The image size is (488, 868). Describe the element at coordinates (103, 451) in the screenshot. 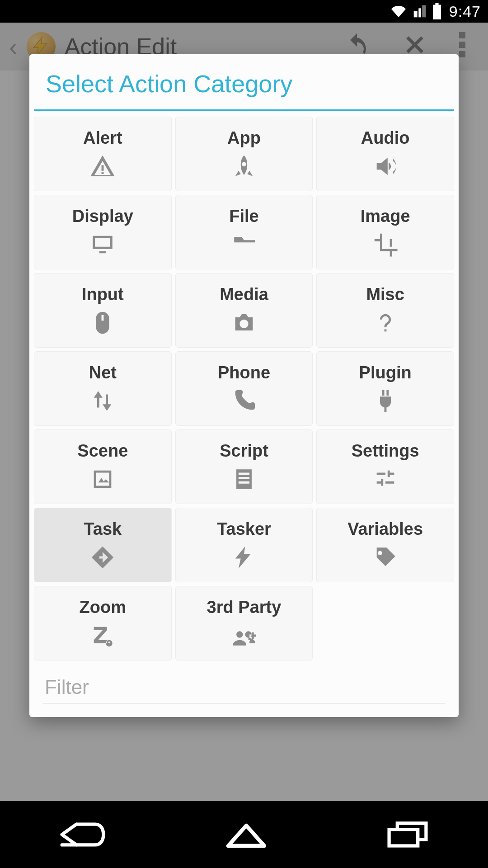

I see `category-tile-label: Scene` at that location.